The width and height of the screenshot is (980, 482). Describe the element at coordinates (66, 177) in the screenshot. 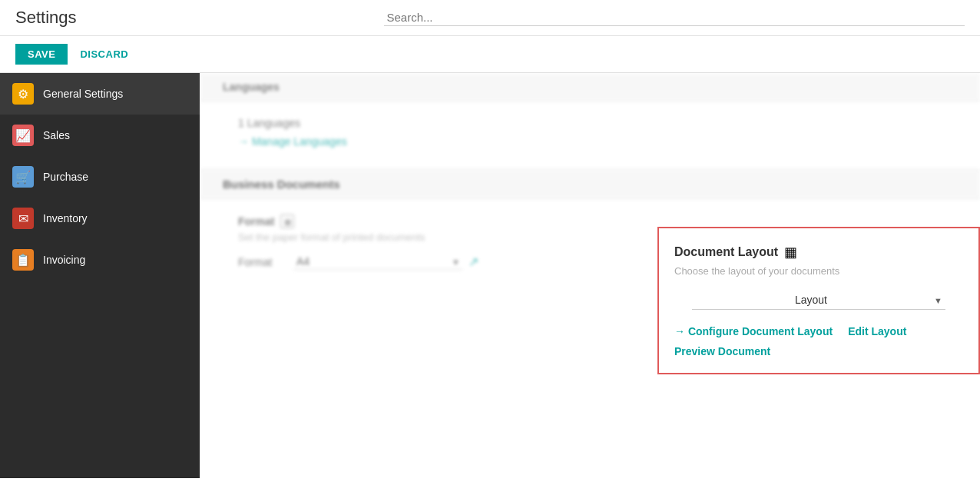

I see `sidebar-label-purchase: Purchase` at that location.